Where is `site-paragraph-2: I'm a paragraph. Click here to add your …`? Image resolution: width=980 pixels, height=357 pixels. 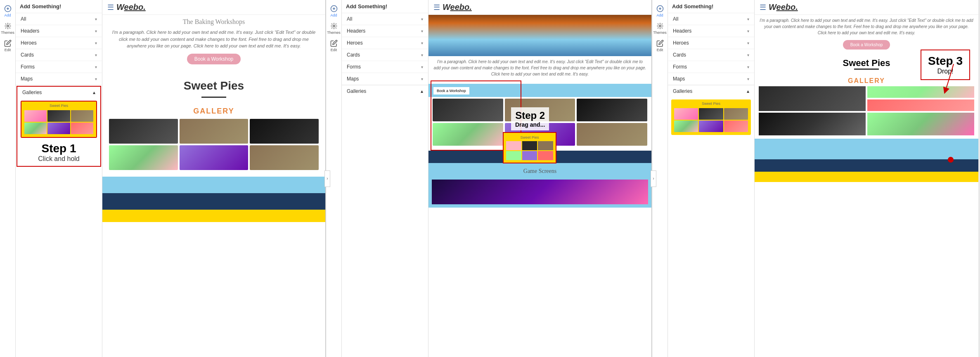
site-paragraph-2: I'm a paragraph. Click here to add your … is located at coordinates (540, 68).